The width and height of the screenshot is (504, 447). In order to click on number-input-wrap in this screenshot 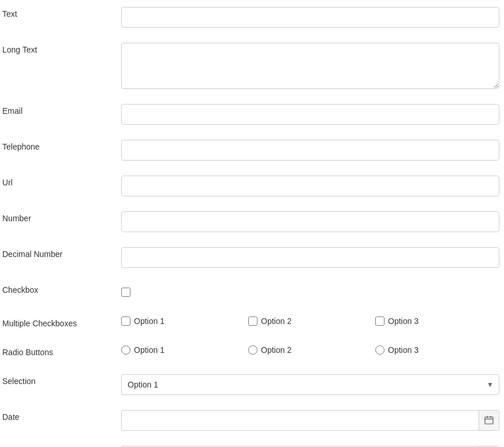, I will do `click(311, 222)`.